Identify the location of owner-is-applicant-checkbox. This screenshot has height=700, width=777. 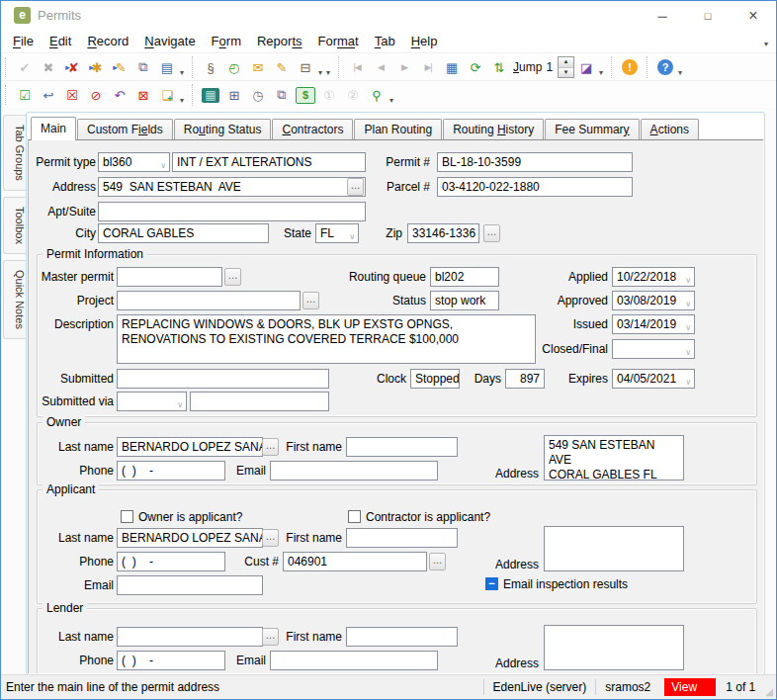
(127, 516).